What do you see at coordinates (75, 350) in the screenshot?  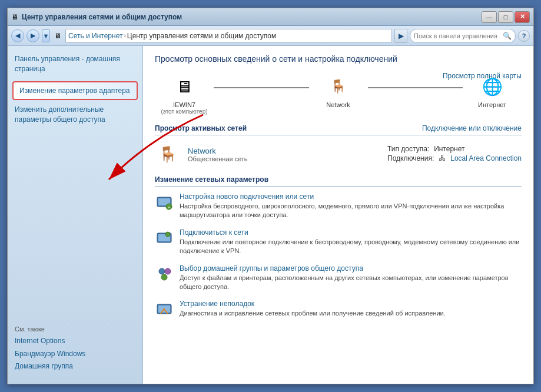 I see `sidebar-also: См. также Internet Options Брандмауэр Wi…` at bounding box center [75, 350].